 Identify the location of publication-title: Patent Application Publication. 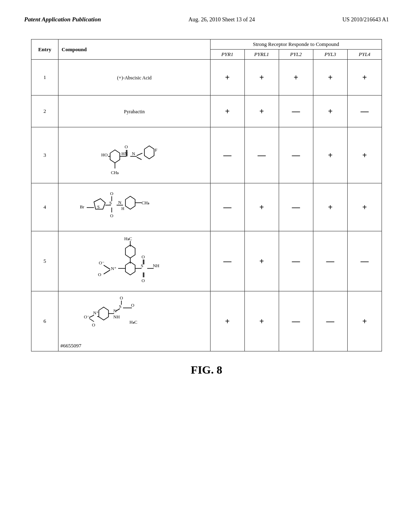
(63, 19).